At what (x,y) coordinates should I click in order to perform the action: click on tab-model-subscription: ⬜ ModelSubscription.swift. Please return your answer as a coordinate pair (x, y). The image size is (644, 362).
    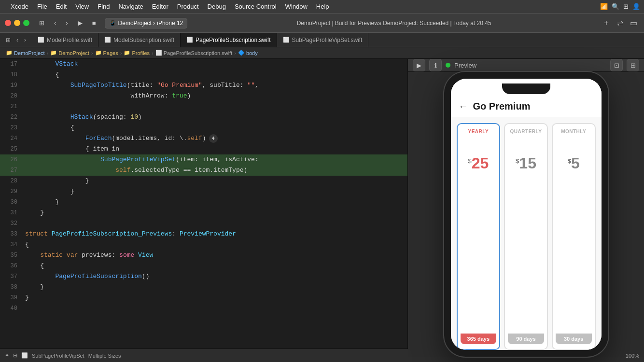
    Looking at the image, I should click on (140, 40).